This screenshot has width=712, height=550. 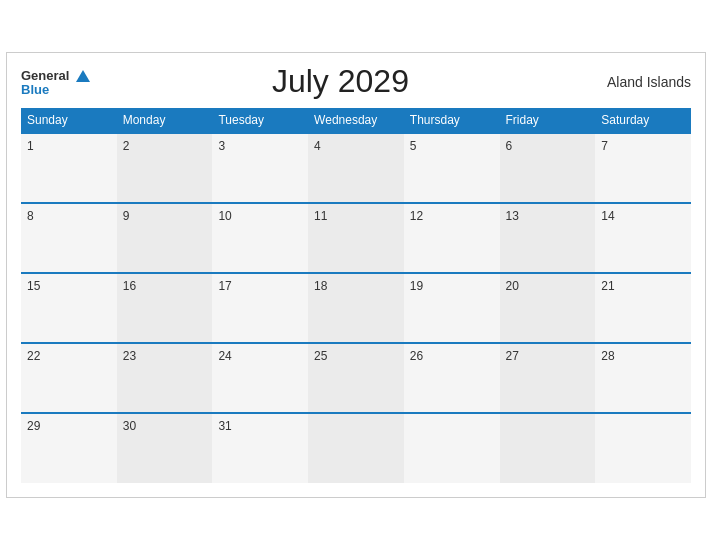 I want to click on calendar-day: 9, so click(x=165, y=238).